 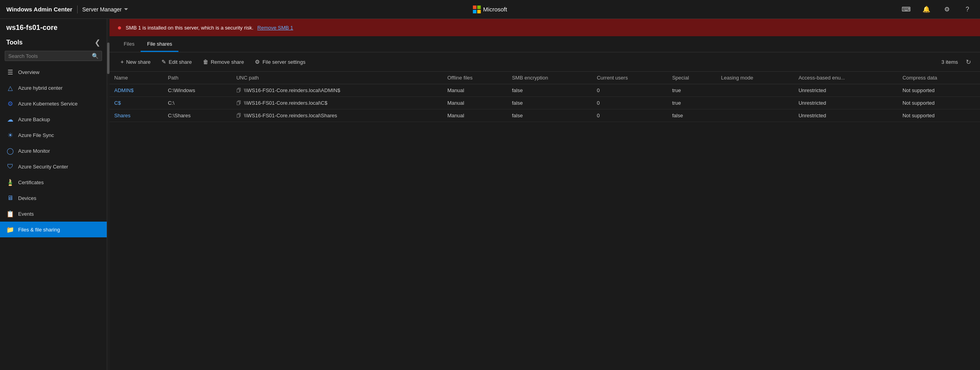 I want to click on remove-share-label: Remove share, so click(x=228, y=62).